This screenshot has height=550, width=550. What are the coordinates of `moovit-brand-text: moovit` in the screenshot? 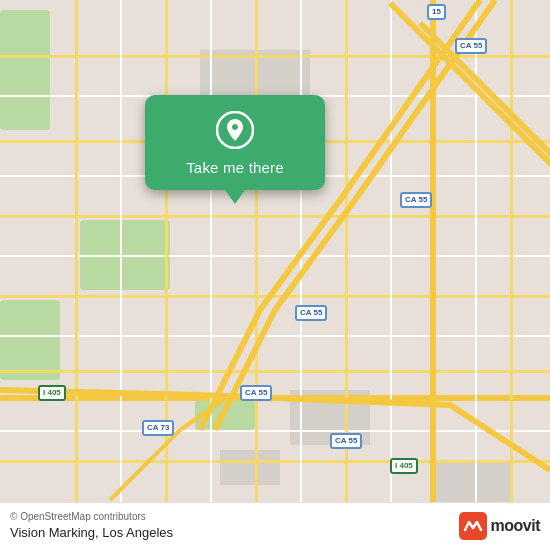 It's located at (516, 526).